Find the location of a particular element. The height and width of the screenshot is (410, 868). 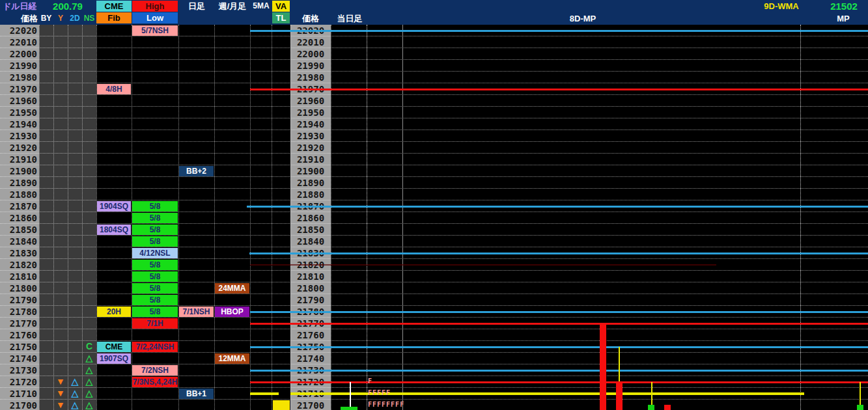

fib-button: Fib is located at coordinates (114, 18).